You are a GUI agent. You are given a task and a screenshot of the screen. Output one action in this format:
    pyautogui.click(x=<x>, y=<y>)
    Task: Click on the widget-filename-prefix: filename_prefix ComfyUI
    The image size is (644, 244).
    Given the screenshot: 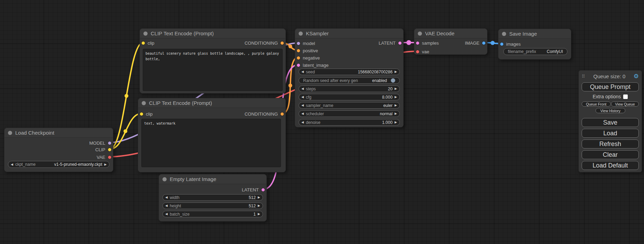 What is the action you would take?
    pyautogui.click(x=536, y=52)
    